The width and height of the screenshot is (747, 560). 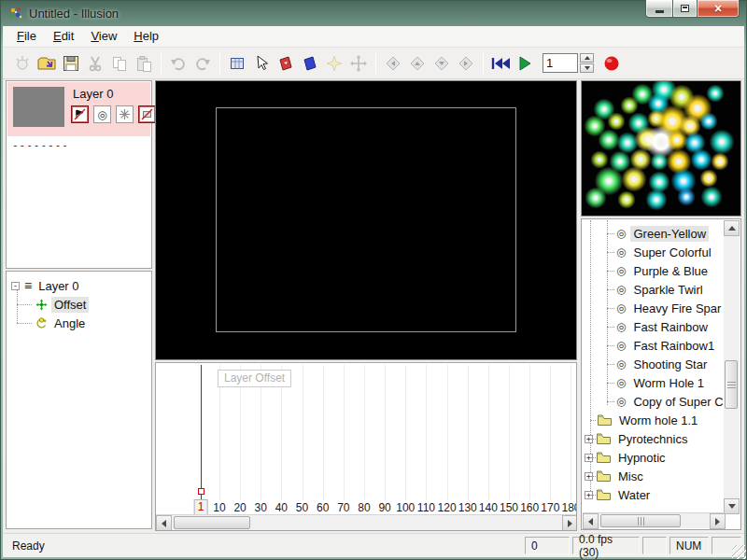 I want to click on frame-spin-down-button, so click(x=586, y=68).